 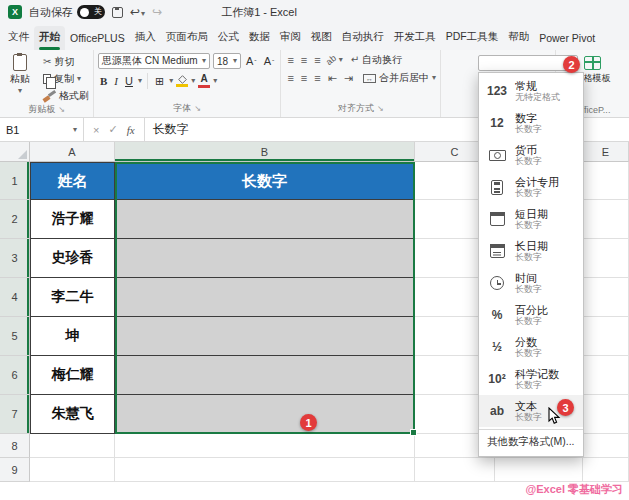 What do you see at coordinates (72, 220) in the screenshot?
I see `cell-a2: 浩子耀` at bounding box center [72, 220].